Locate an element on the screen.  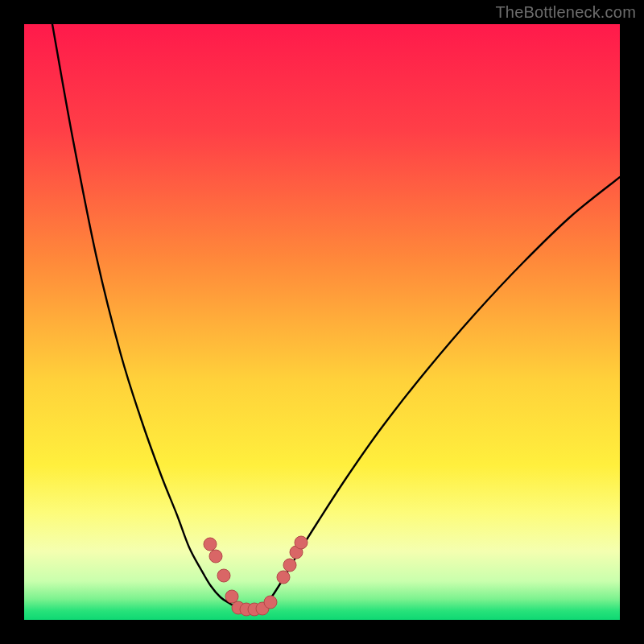
watermark-text: TheBottleneck.com is located at coordinates (565, 13).